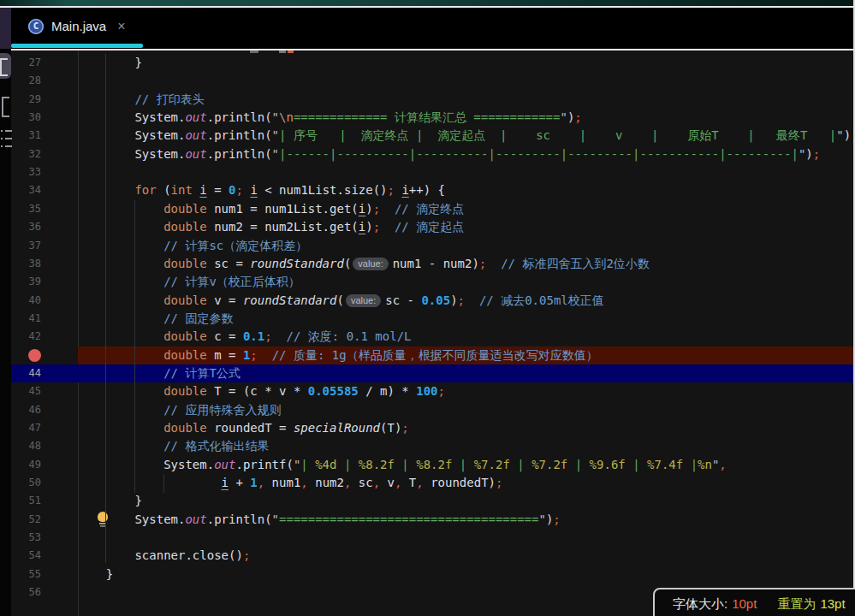 Image resolution: width=855 pixels, height=616 pixels. What do you see at coordinates (122, 27) in the screenshot?
I see `tab-close-icon: ×` at bounding box center [122, 27].